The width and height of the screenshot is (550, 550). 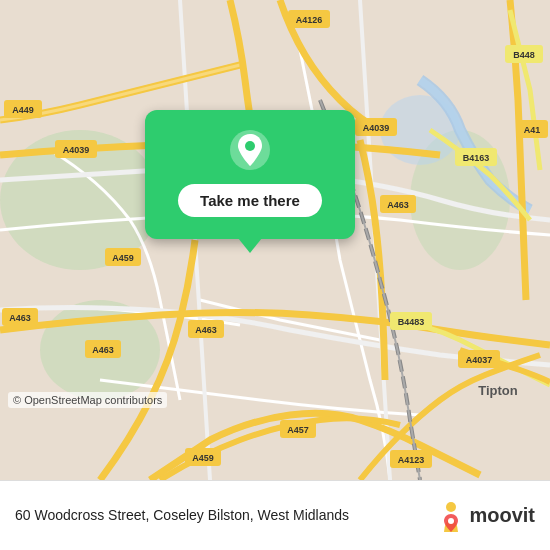 I want to click on moovit-brand-icon, so click(x=451, y=516).